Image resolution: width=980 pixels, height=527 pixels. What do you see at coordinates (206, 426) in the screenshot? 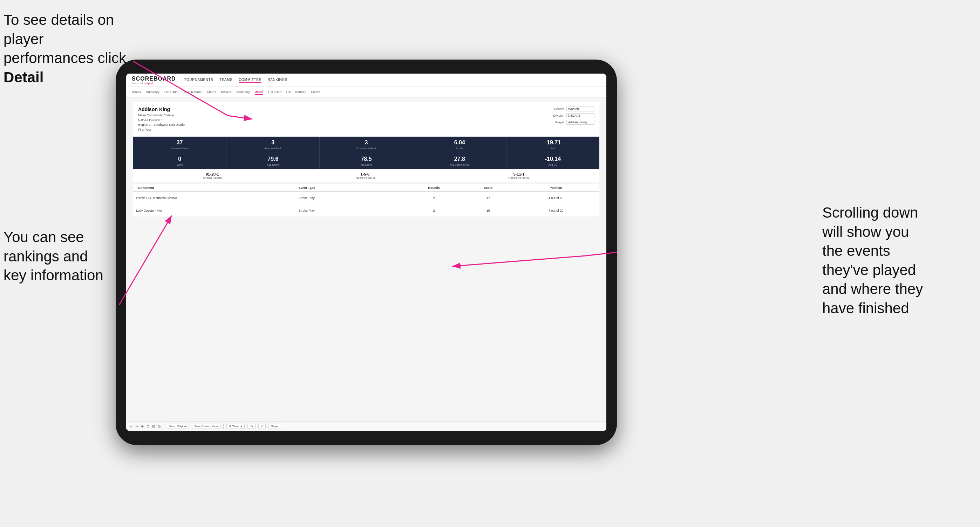
I see `save-custom-view-button: Save Custom View` at bounding box center [206, 426].